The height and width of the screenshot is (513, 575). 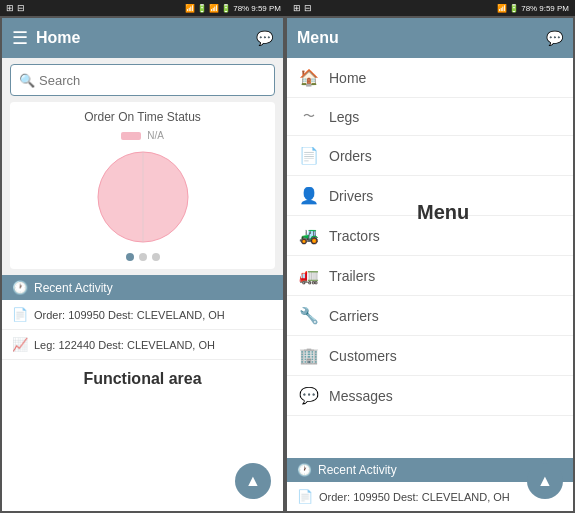 What do you see at coordinates (152, 80) in the screenshot?
I see `search-input` at bounding box center [152, 80].